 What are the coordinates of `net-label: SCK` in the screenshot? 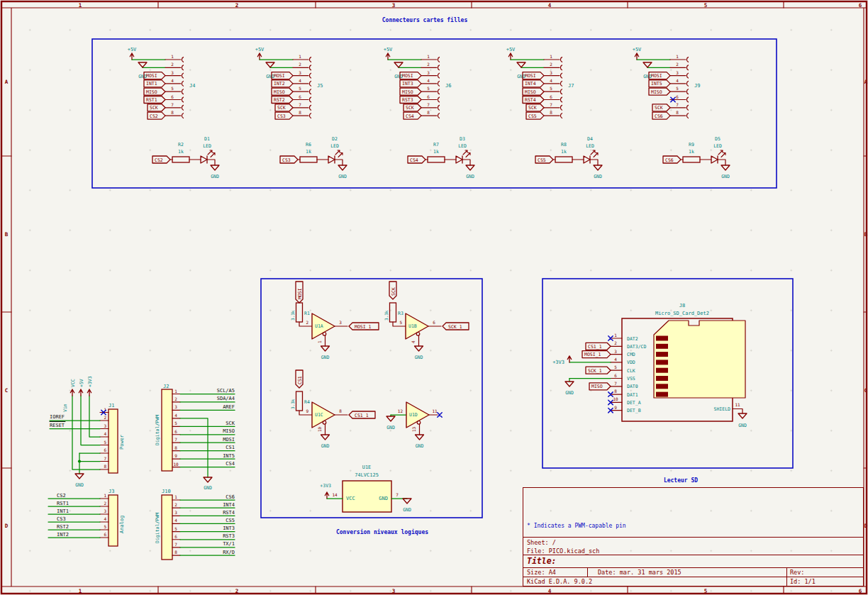 It's located at (230, 423).